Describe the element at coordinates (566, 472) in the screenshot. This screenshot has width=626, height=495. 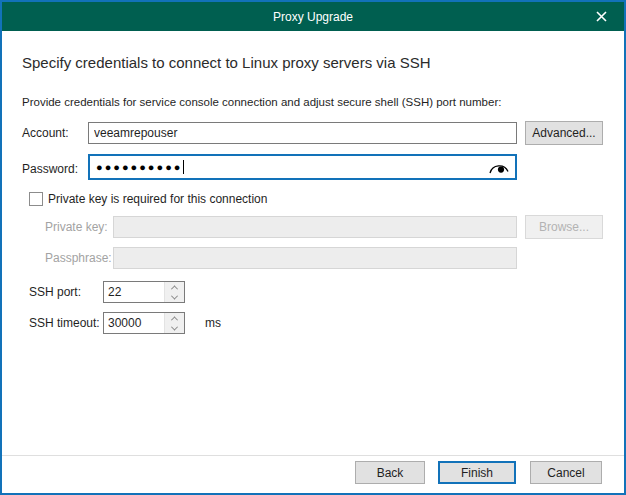
I see `cancel-button: Cancel` at that location.